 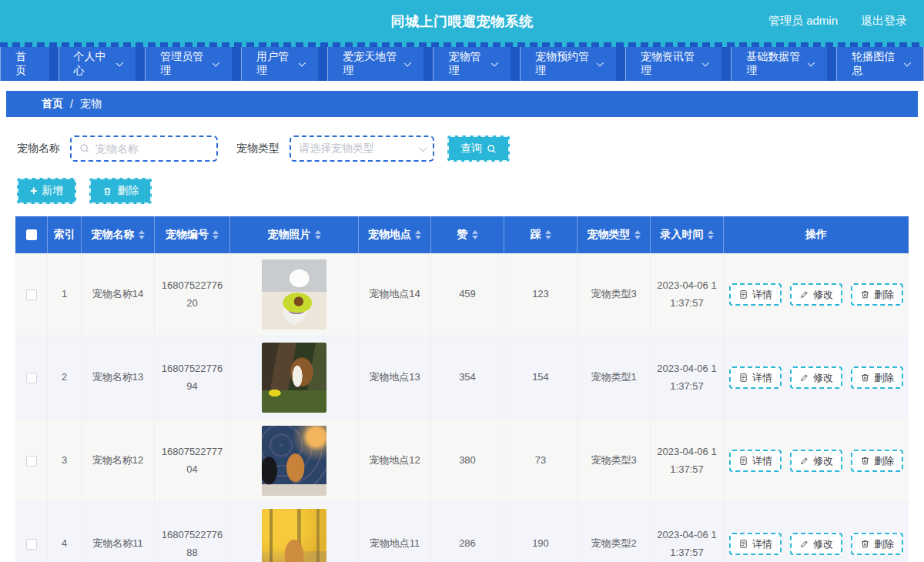 What do you see at coordinates (568, 64) in the screenshot?
I see `nav-item-6: 宠物预约管理` at bounding box center [568, 64].